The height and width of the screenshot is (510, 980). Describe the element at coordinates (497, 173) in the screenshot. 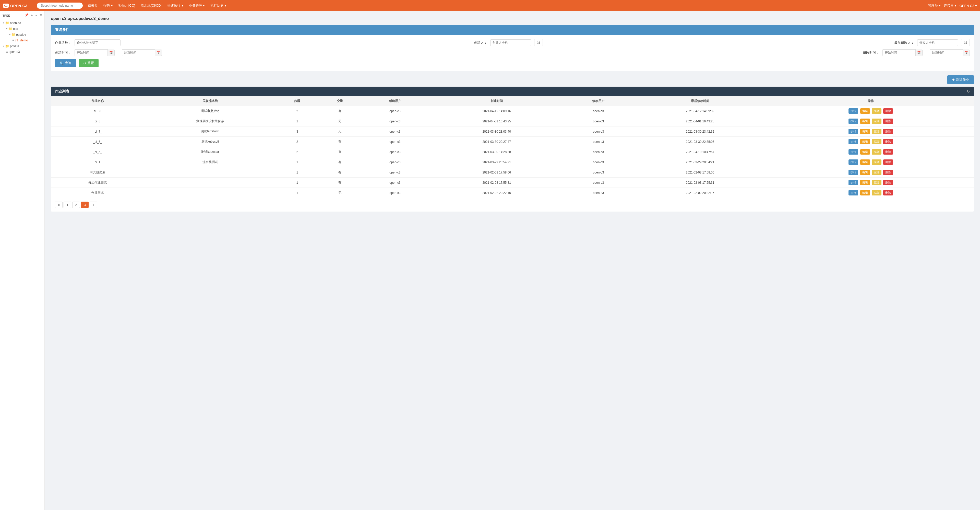

I see `cell-create-time: 2021-02-03 17:58:06` at that location.